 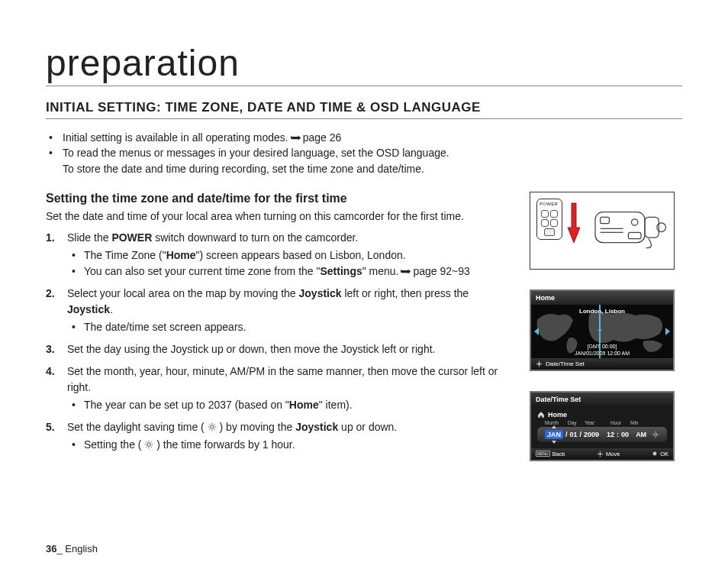 What do you see at coordinates (342, 271) in the screenshot?
I see `settings-label: Settings` at bounding box center [342, 271].